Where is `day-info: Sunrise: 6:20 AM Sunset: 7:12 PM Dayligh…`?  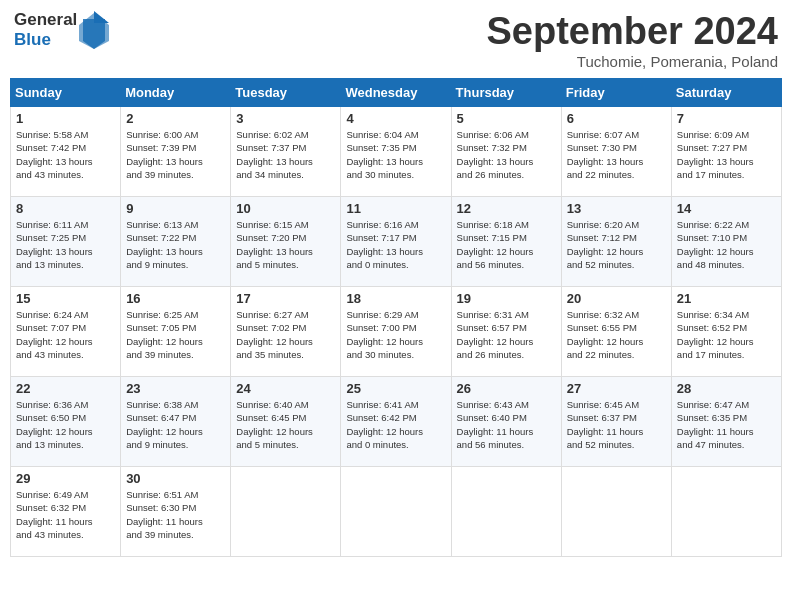 day-info: Sunrise: 6:20 AM Sunset: 7:12 PM Dayligh… is located at coordinates (616, 244).